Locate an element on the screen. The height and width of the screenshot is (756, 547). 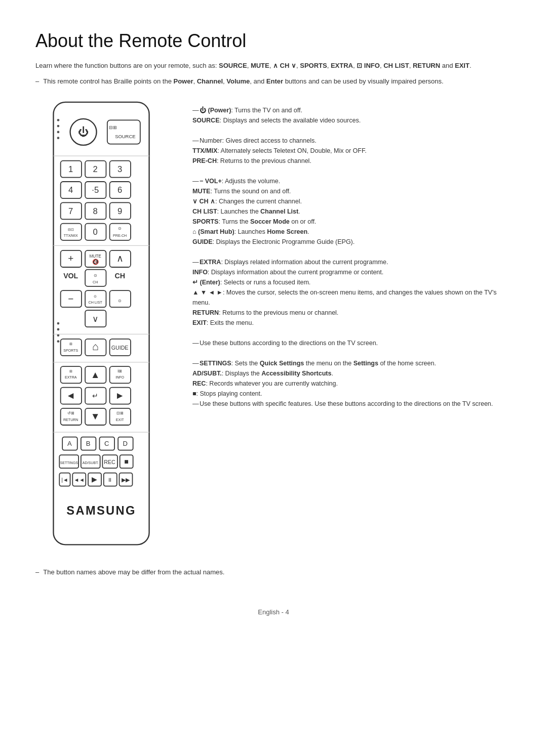
svg-text: 0 is located at coordinates (95, 232).